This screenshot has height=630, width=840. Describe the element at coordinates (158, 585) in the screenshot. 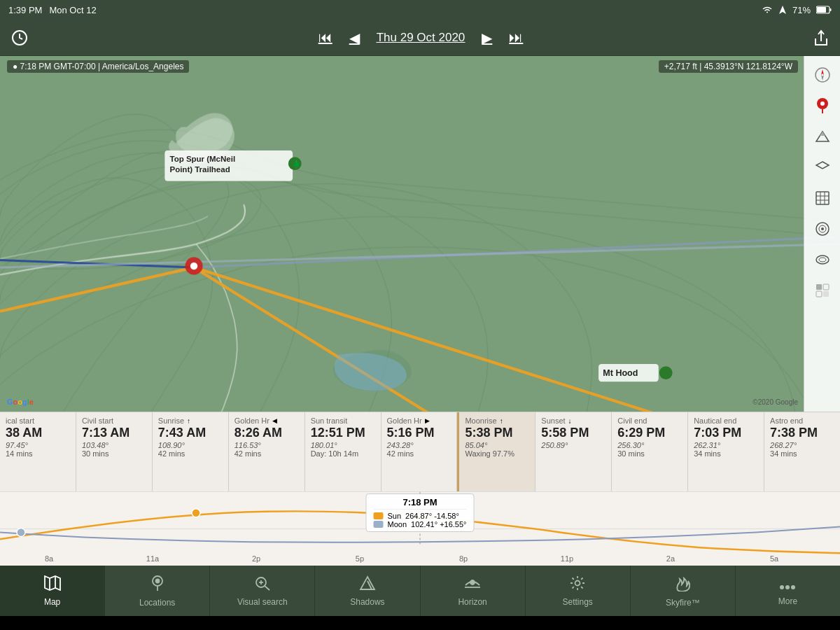

I see `location-icon` at that location.